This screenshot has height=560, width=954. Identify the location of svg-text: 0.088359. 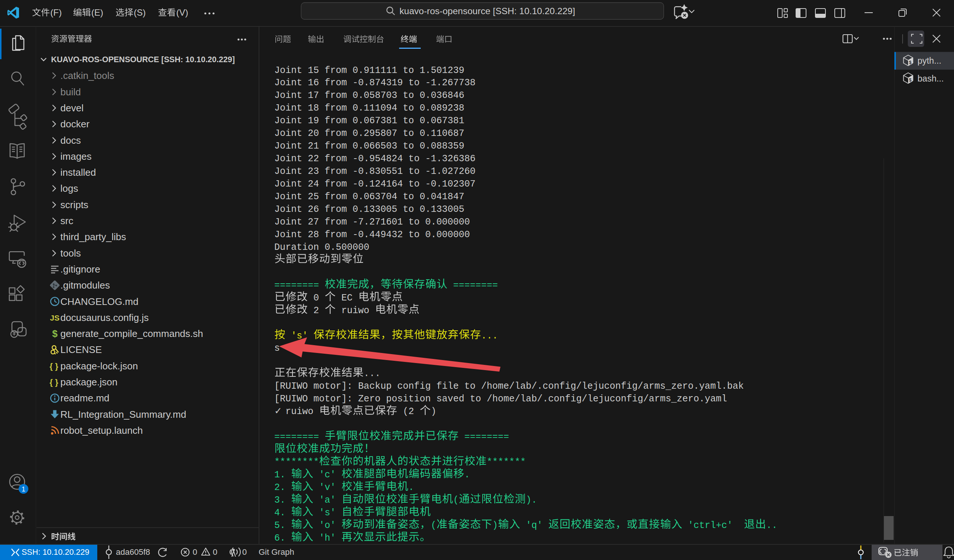
(442, 146).